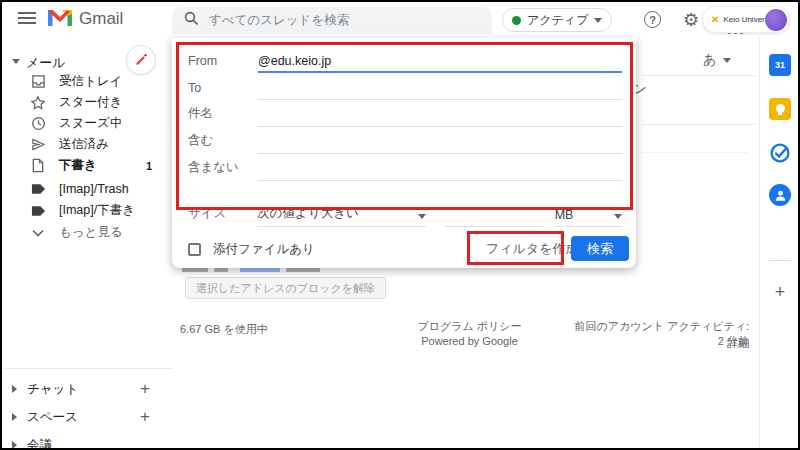  Describe the element at coordinates (86, 166) in the screenshot. I see `sidebar-item-drafts: 下書き 1` at that location.